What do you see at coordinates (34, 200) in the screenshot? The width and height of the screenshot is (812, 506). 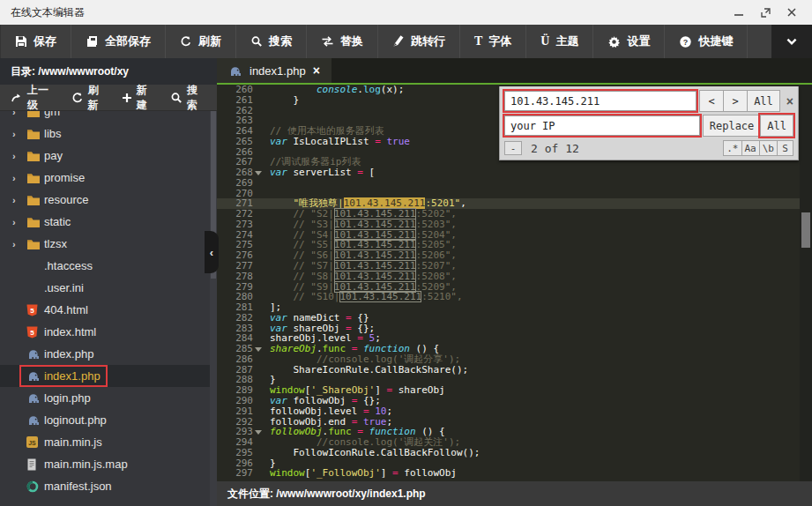 I see `folder-icon` at bounding box center [34, 200].